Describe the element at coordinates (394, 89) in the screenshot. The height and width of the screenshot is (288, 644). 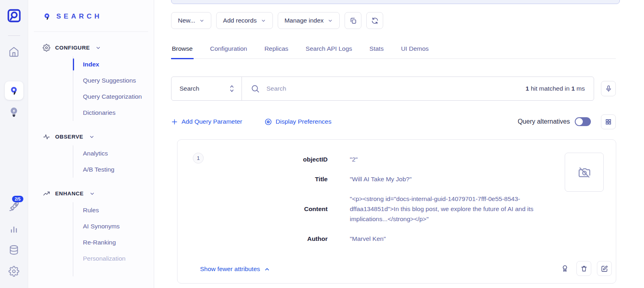
I see `search-row: Search` at that location.